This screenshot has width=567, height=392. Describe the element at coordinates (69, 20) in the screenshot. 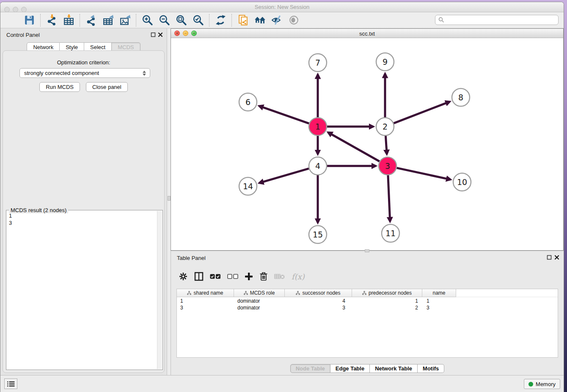

I see `import-table-button` at that location.